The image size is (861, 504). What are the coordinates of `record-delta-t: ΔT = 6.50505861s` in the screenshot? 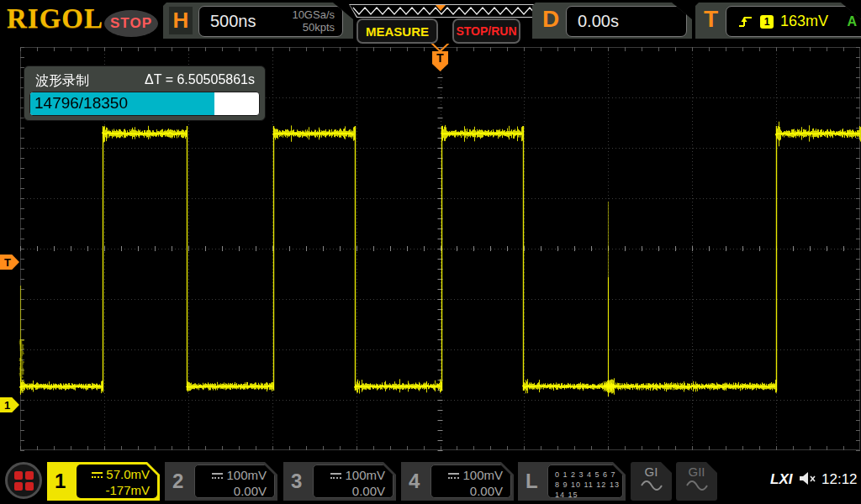 It's located at (200, 81).